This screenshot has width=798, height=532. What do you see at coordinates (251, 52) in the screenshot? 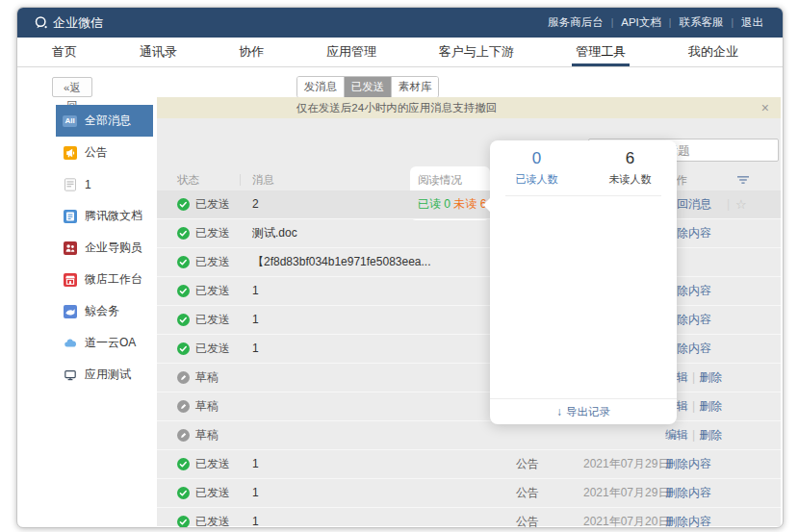
I see `nav-item-协作: 协作` at bounding box center [251, 52].